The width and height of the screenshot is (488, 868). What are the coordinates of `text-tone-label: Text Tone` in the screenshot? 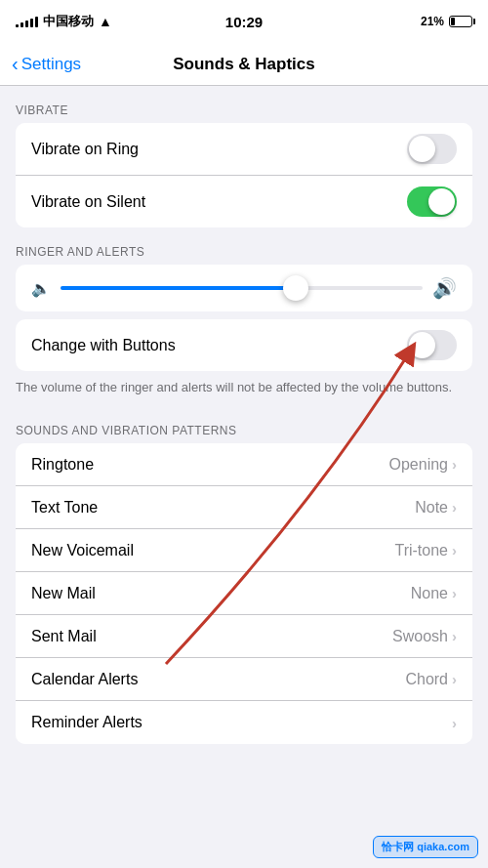 It's located at (64, 508).